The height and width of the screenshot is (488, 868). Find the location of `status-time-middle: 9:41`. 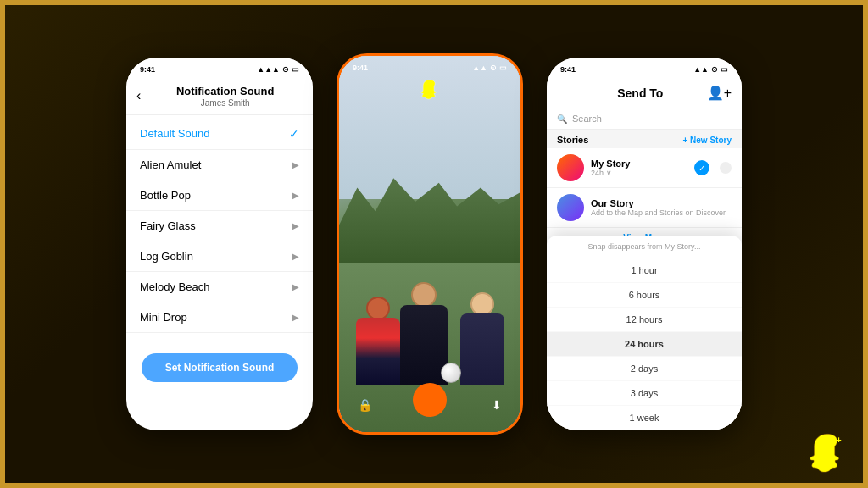

status-time-middle: 9:41 is located at coordinates (360, 68).